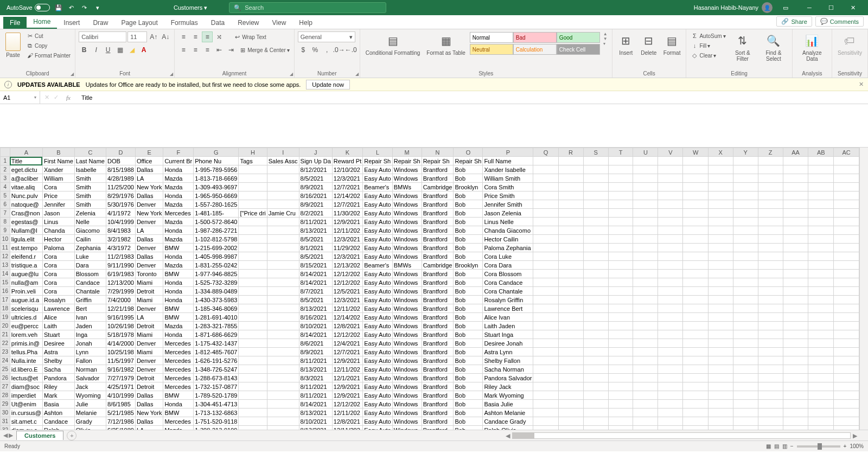  I want to click on cell: 8/9/2021, so click(316, 187).